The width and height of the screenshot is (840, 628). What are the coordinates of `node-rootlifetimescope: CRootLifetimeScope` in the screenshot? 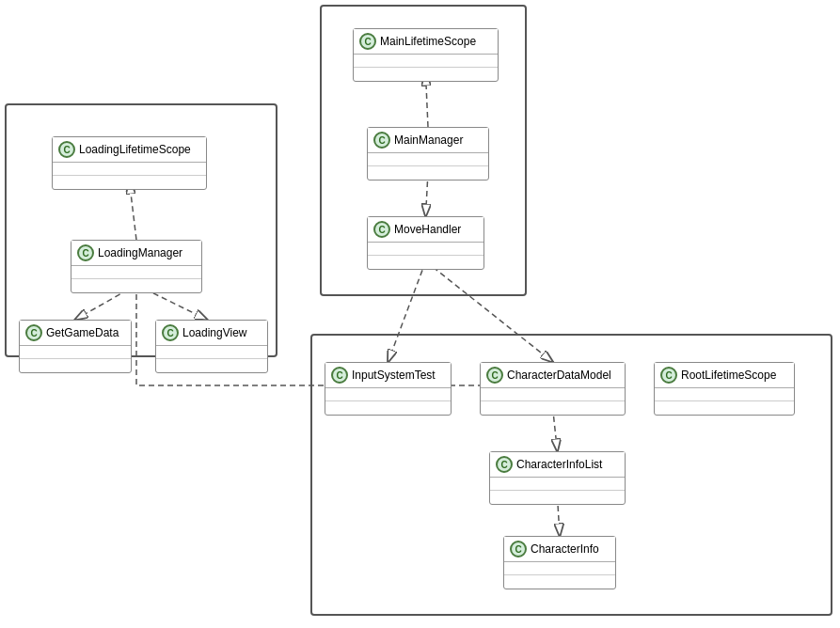 It's located at (724, 389).